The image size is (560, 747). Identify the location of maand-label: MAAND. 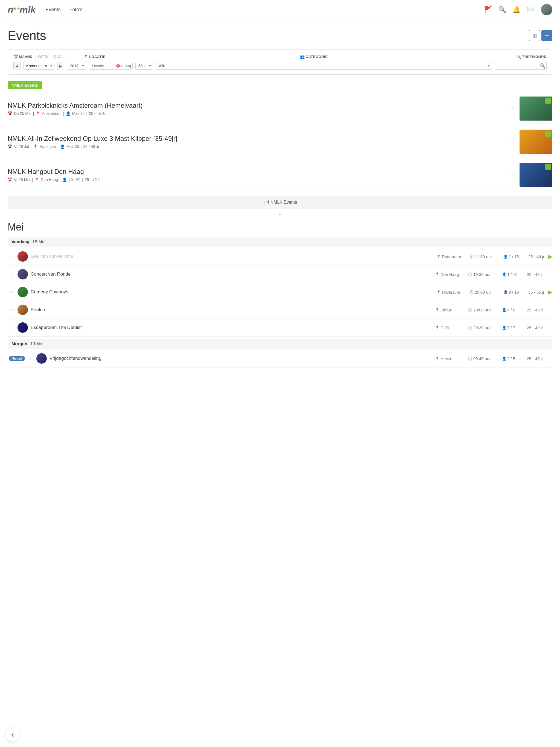
(26, 57).